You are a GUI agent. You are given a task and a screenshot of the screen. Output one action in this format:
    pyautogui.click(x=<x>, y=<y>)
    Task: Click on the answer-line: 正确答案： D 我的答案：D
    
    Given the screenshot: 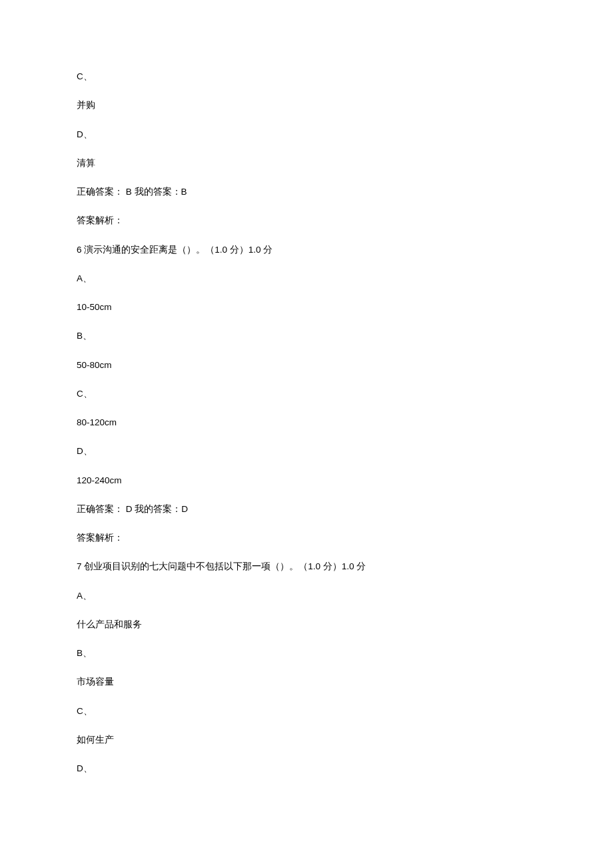 What is the action you would take?
    pyautogui.click(x=306, y=509)
    